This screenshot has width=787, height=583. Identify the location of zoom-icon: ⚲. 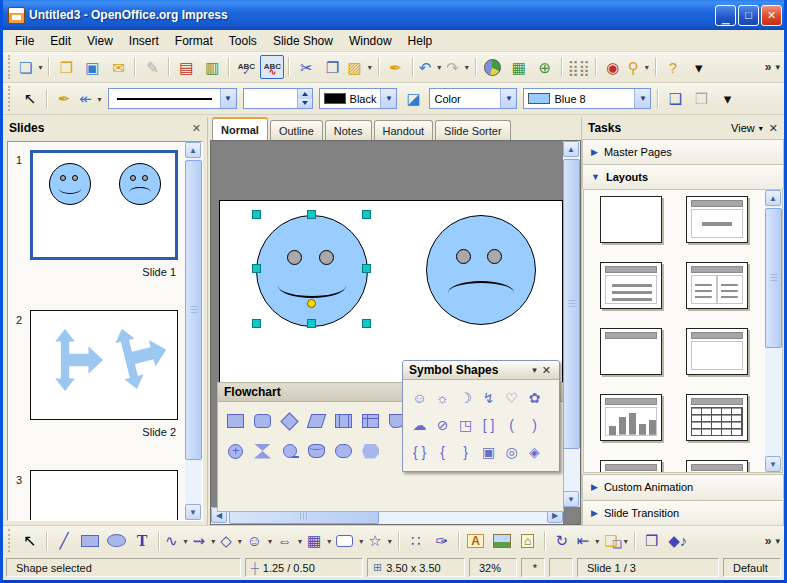
(639, 67).